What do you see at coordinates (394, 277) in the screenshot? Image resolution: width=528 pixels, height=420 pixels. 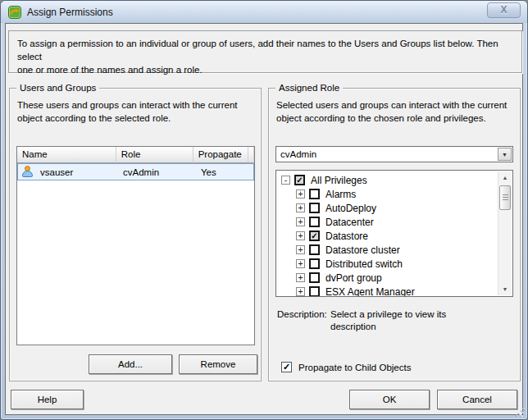 I see `privilege-item: +dvPort group` at bounding box center [394, 277].